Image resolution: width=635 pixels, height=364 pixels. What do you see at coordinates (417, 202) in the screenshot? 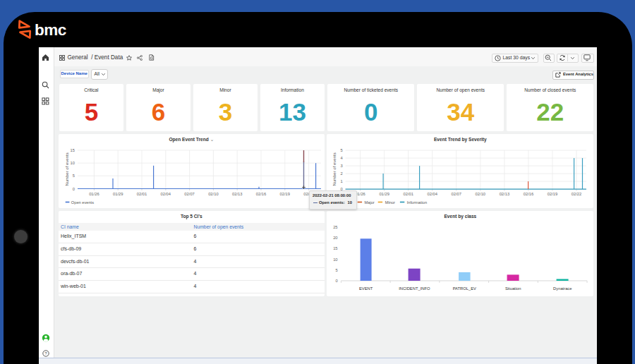
I see `svg-text: Information` at bounding box center [417, 202].